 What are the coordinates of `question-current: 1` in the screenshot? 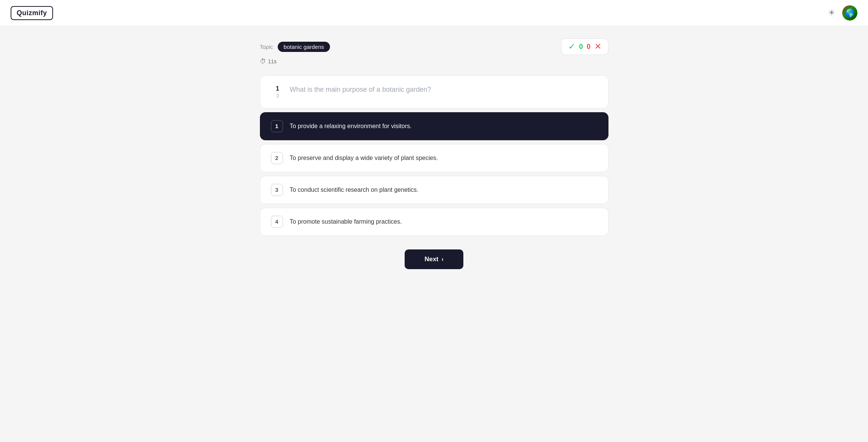 It's located at (277, 89).